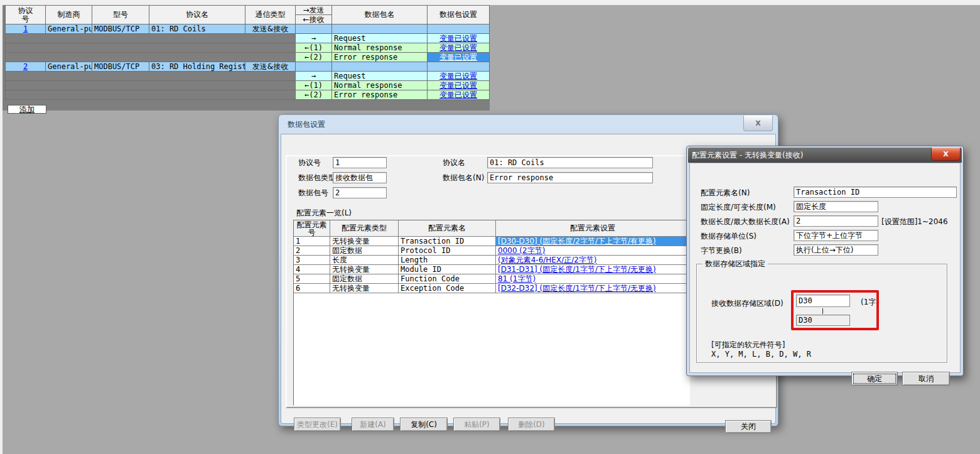 Image resolution: width=980 pixels, height=454 pixels. I want to click on packet-no-field: 2, so click(360, 193).